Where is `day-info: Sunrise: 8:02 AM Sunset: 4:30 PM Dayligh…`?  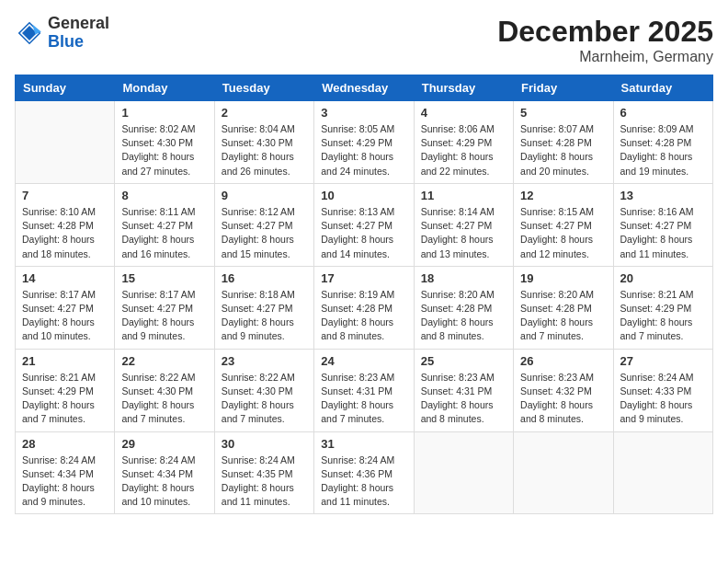
day-info: Sunrise: 8:02 AM Sunset: 4:30 PM Dayligh… is located at coordinates (164, 151).